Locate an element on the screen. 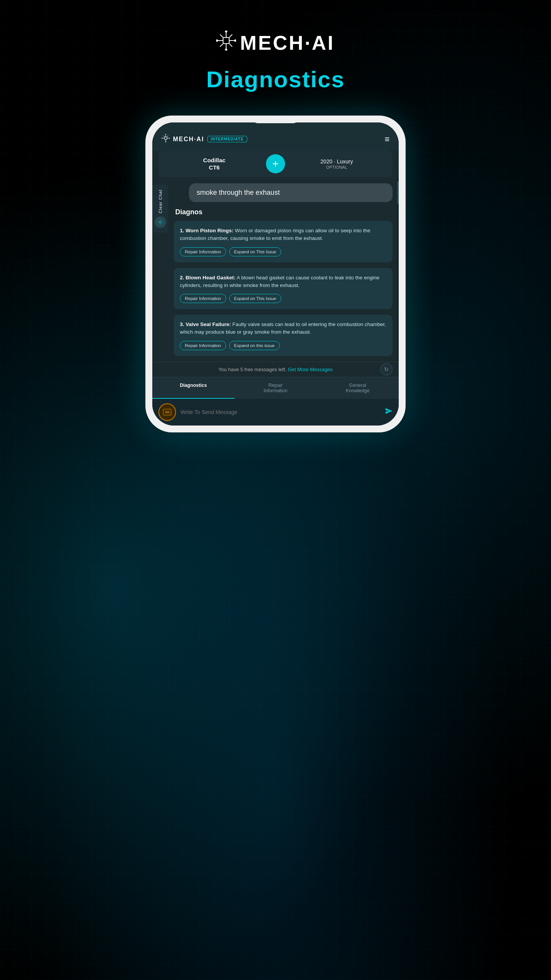 The image size is (551, 980). phone-inner: MECH·AI INTERMEDIATE ≡ Codillac CT6 + 20 is located at coordinates (276, 274).